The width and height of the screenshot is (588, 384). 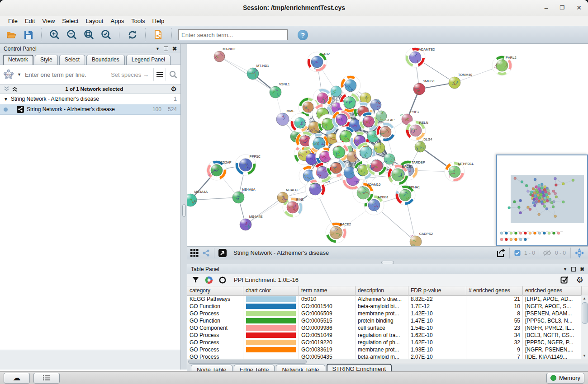 What do you see at coordinates (565, 378) in the screenshot?
I see `memory-button: Memory` at bounding box center [565, 378].